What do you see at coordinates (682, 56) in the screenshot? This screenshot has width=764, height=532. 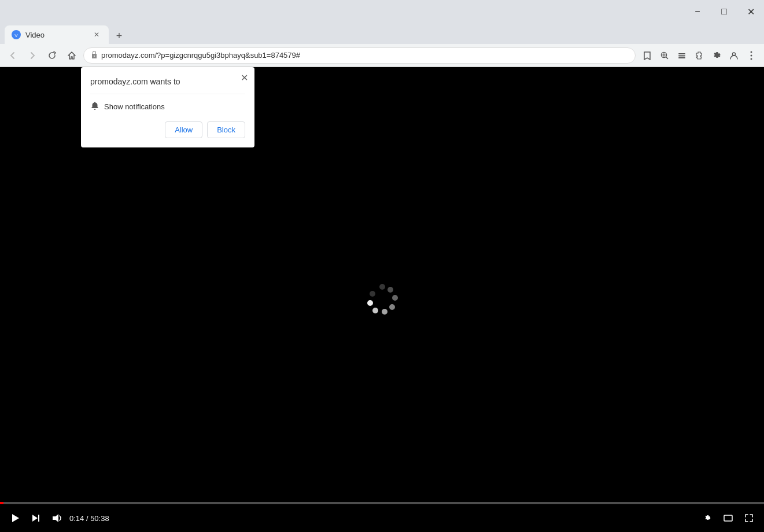 I see `history-icon` at bounding box center [682, 56].